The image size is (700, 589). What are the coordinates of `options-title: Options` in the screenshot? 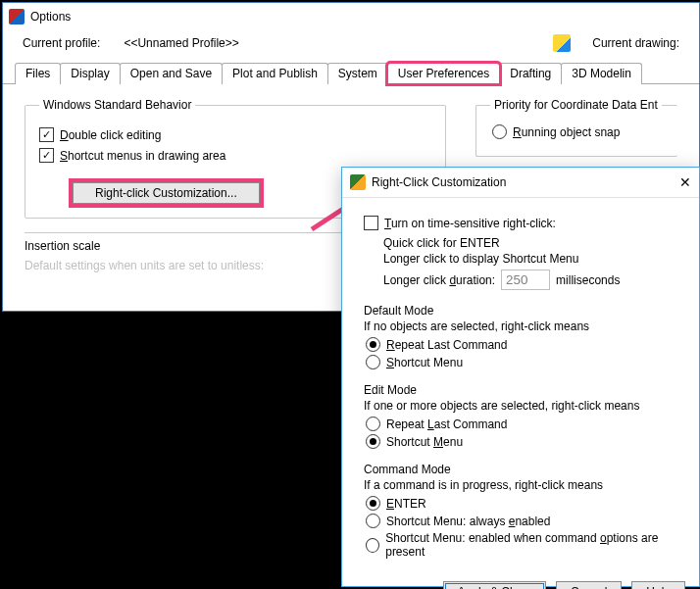 It's located at (51, 17).